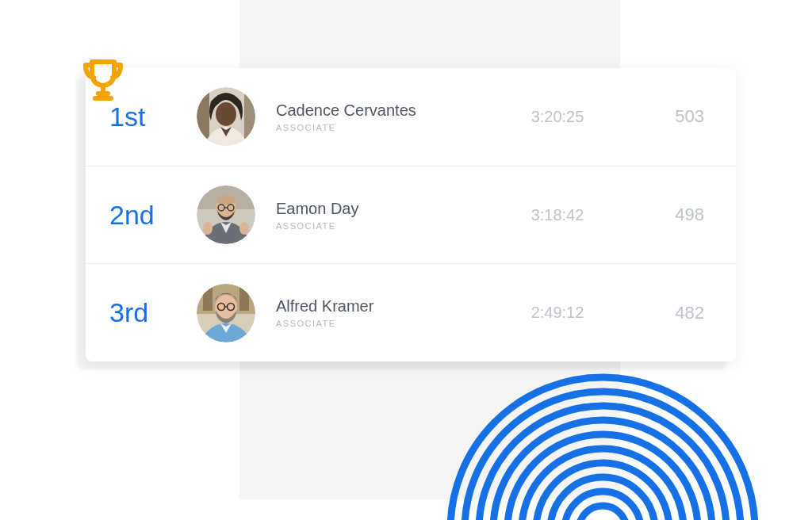  Describe the element at coordinates (387, 312) in the screenshot. I see `person-info: Alfred Kramer ASSOCIATE` at that location.